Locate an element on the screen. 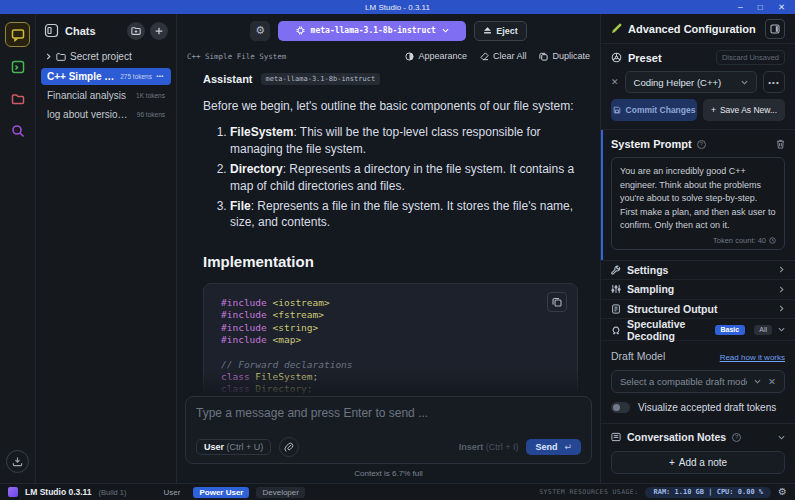 The width and height of the screenshot is (795, 500). window-titlebar: LM Studio - 0.3.11 – □ ✕ is located at coordinates (398, 7).